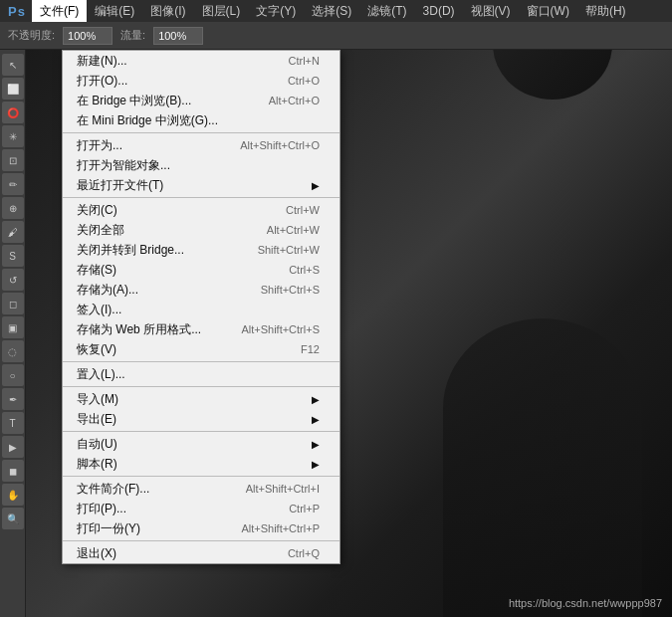  I want to click on dodge-tool: ○, so click(13, 375).